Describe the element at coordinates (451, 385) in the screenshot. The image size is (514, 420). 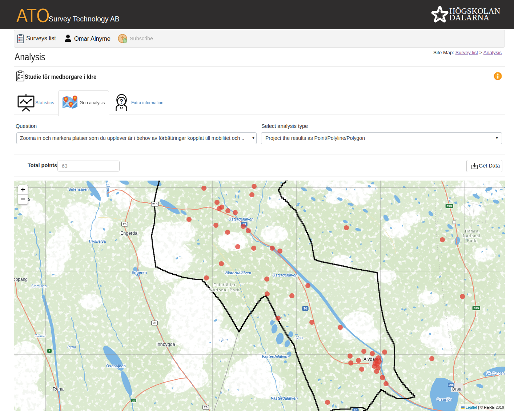
I see `svg-text: 296` at that location.